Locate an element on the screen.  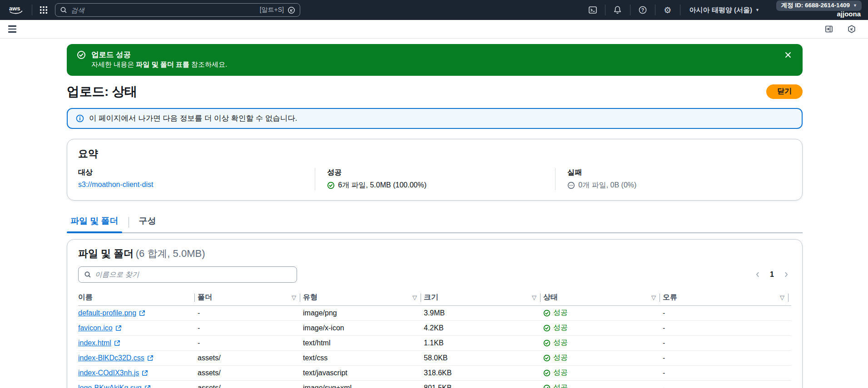
pagination: 1 is located at coordinates (772, 275).